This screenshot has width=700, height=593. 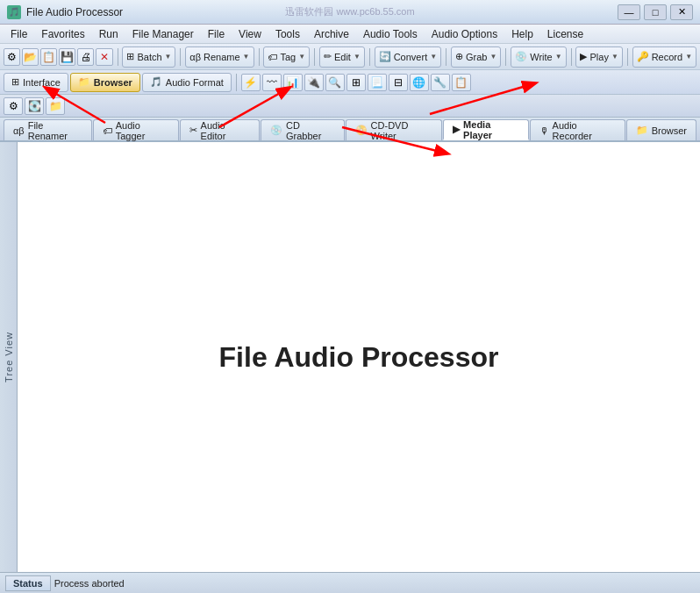 What do you see at coordinates (49, 57) in the screenshot?
I see `toolbar-icon-3: 📋` at bounding box center [49, 57].